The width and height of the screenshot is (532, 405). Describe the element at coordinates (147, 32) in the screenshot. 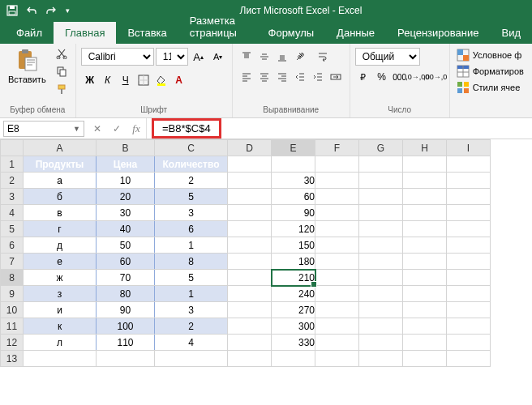

I see `tab-insert: Вставка` at that location.